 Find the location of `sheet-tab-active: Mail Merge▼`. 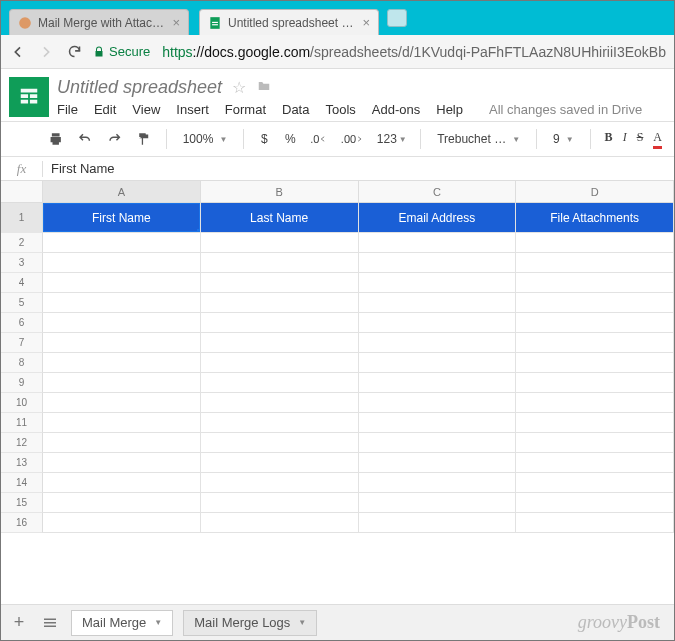

sheet-tab-active: Mail Merge▼ is located at coordinates (122, 623).